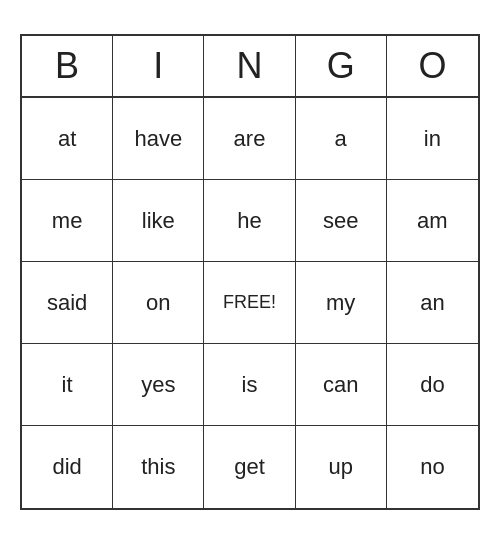 The image size is (500, 544). Describe the element at coordinates (158, 139) in the screenshot. I see `cell-have: have` at that location.